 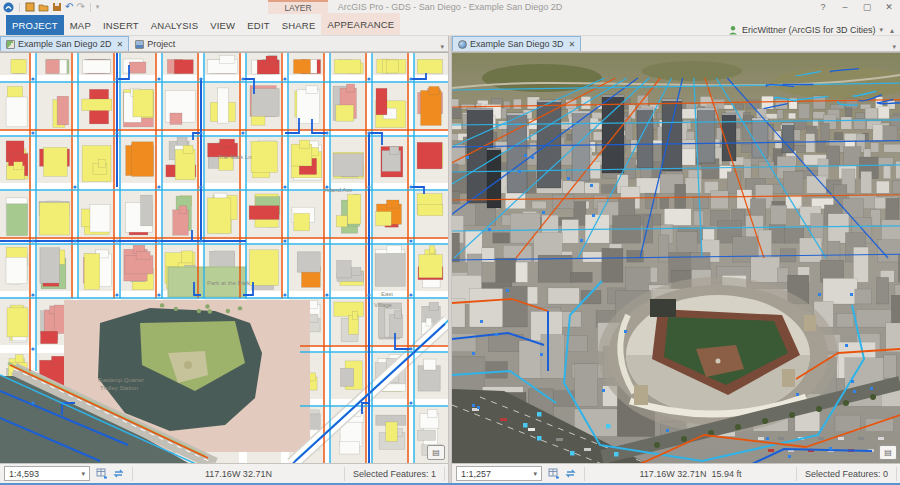 I want to click on scale-value: 1:4,593, so click(x=24, y=474).